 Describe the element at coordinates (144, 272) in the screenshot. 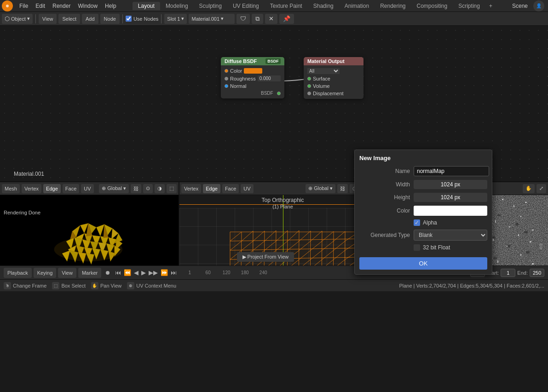

I see `play-btn: ▶` at that location.